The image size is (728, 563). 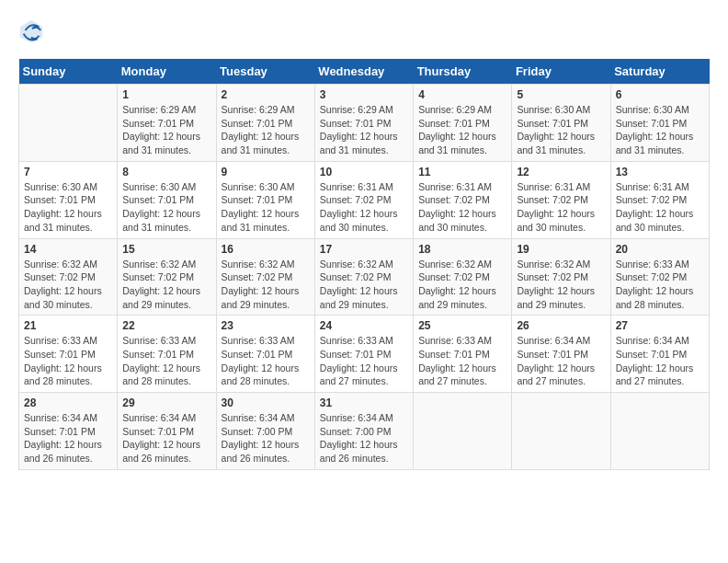 What do you see at coordinates (364, 277) in the screenshot?
I see `calendar-cell: 17 Sunrise: 6:32 AM Sunset: 7:02 PM Dayl…` at bounding box center [364, 277].